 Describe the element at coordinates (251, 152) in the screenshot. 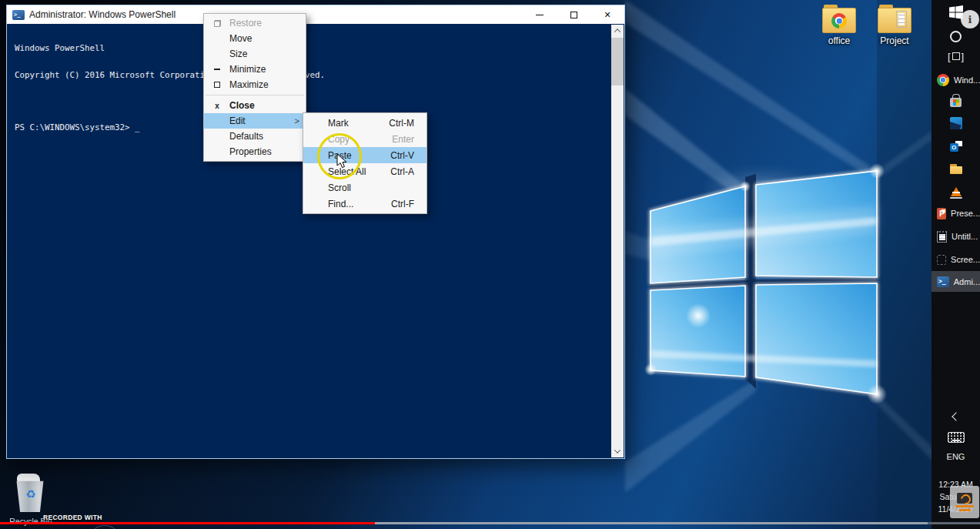

I see `menu-item-label: Properties` at that location.